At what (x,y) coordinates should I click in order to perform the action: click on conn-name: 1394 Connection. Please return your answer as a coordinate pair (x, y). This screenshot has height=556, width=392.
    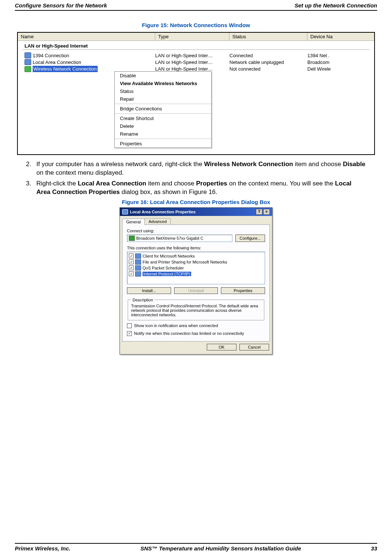
    Looking at the image, I should click on (94, 56).